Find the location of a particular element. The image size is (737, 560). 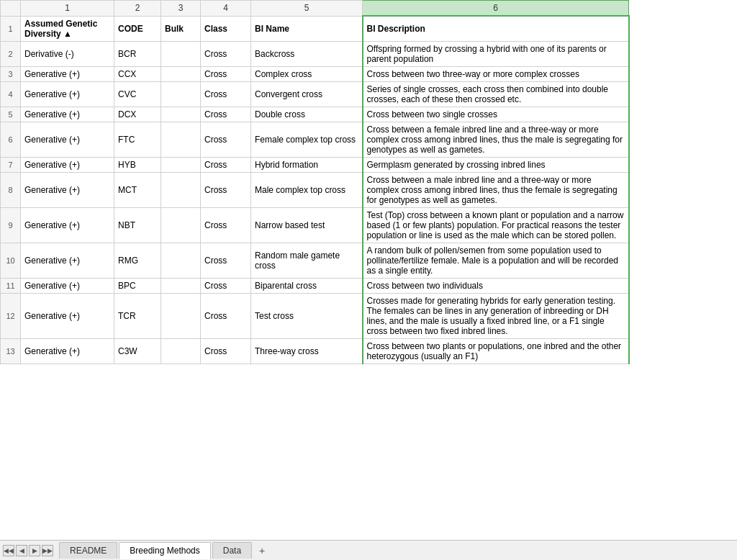

cell-8-6: Cross between a male inbred line and a t… is located at coordinates (496, 190).